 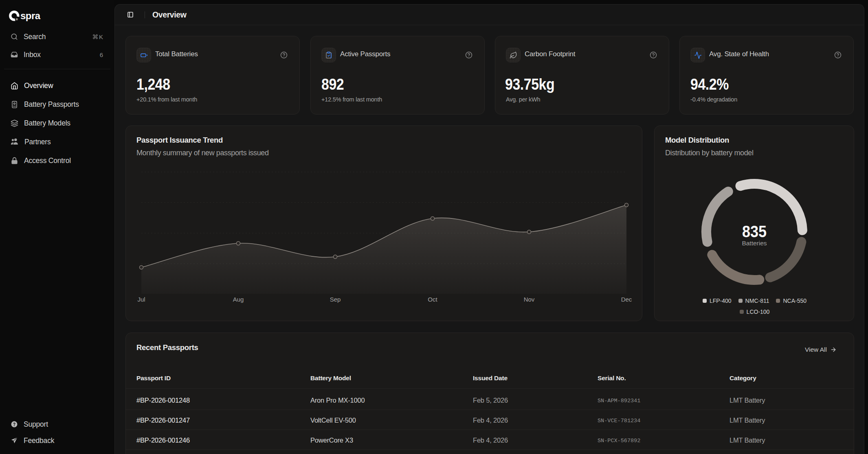 What do you see at coordinates (141, 299) in the screenshot?
I see `svg-text: Jul` at bounding box center [141, 299].